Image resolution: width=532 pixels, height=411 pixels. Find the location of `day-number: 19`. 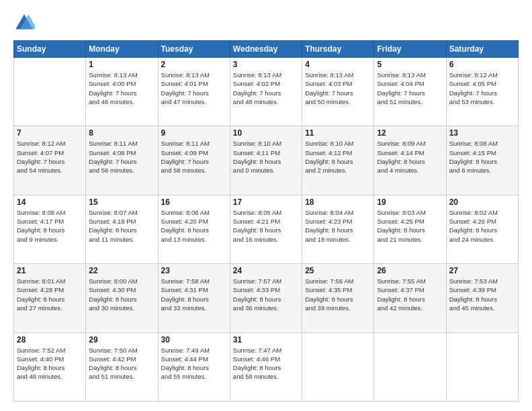

day-number: 19 is located at coordinates (410, 202).